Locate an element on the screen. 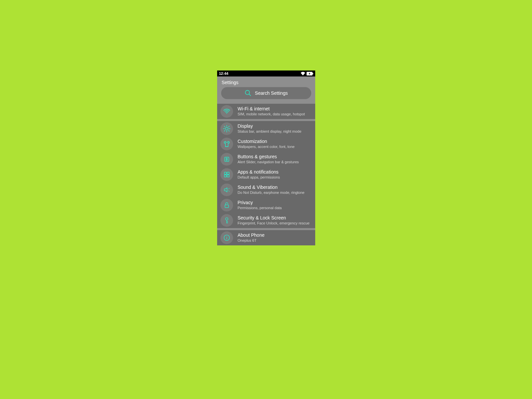 This screenshot has width=532, height=399. apps-icon is located at coordinates (227, 175).